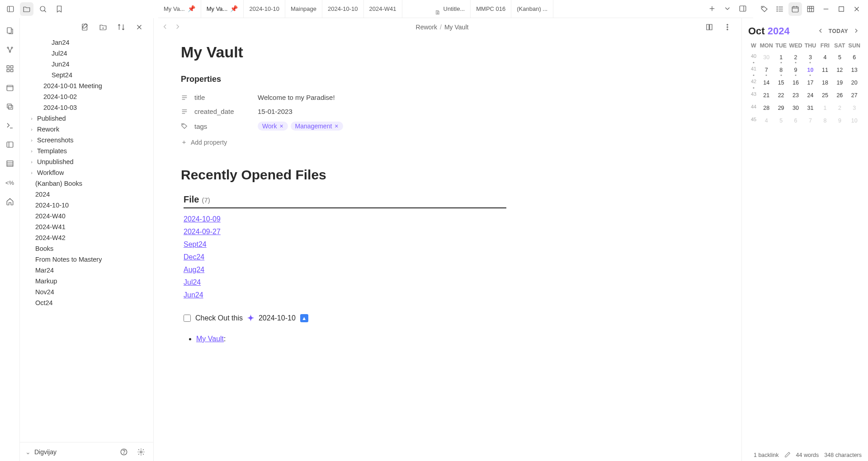 This screenshot has height=461, width=868. Describe the element at coordinates (810, 95) in the screenshot. I see `calendar-day: 24` at that location.